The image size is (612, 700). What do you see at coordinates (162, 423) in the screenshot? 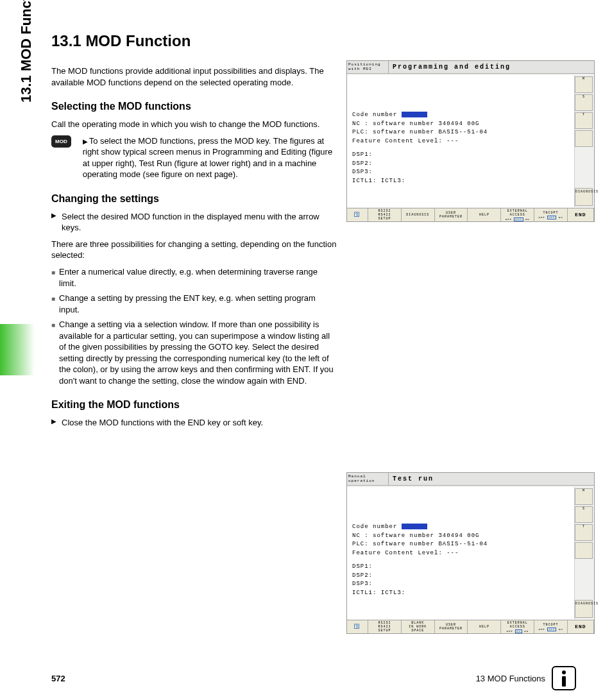
I see `exiting-p1: Close the MOD functions with the END key…` at bounding box center [162, 423].